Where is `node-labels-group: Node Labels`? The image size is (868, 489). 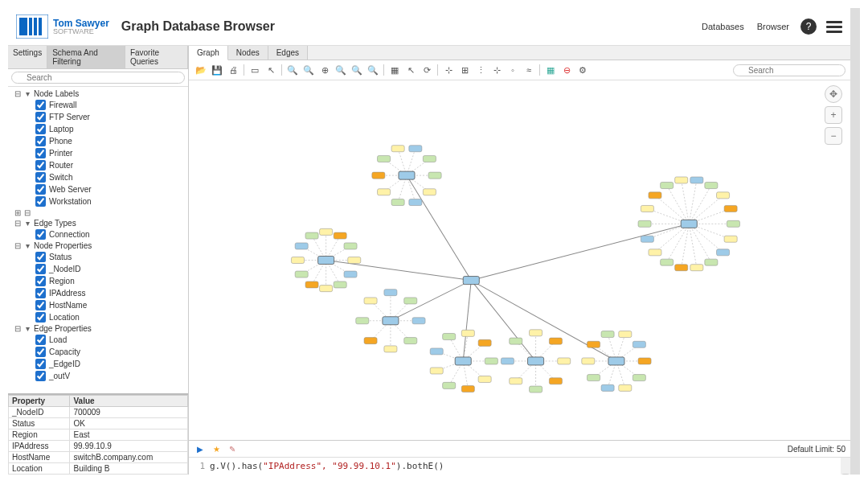 node-labels-group: Node Labels is located at coordinates (56, 93).